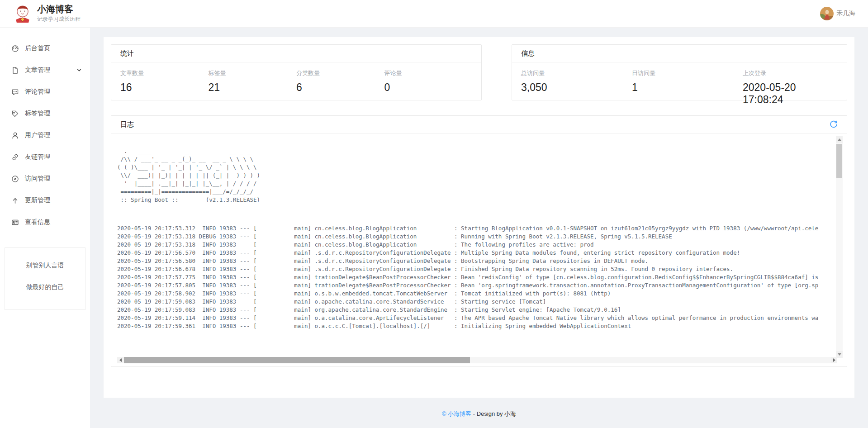 Image resolution: width=868 pixels, height=428 pixels. Describe the element at coordinates (679, 53) in the screenshot. I see `info-card-header: 信息` at that location.